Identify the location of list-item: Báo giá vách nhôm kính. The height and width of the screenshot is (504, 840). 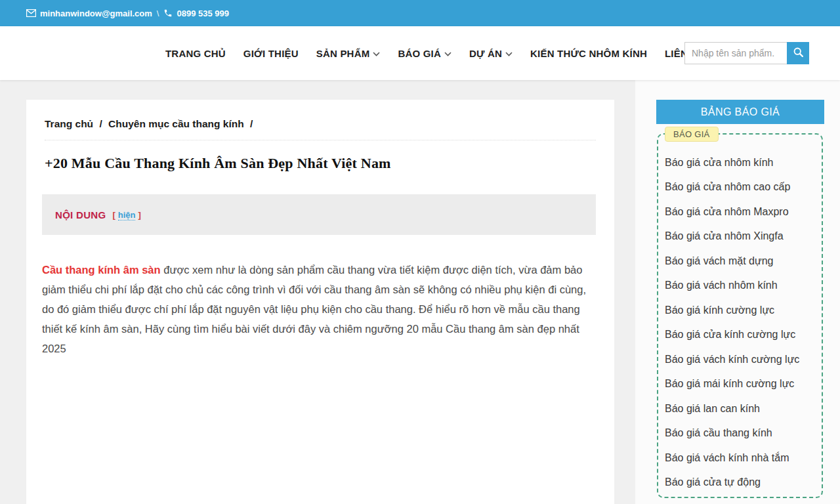
(743, 286).